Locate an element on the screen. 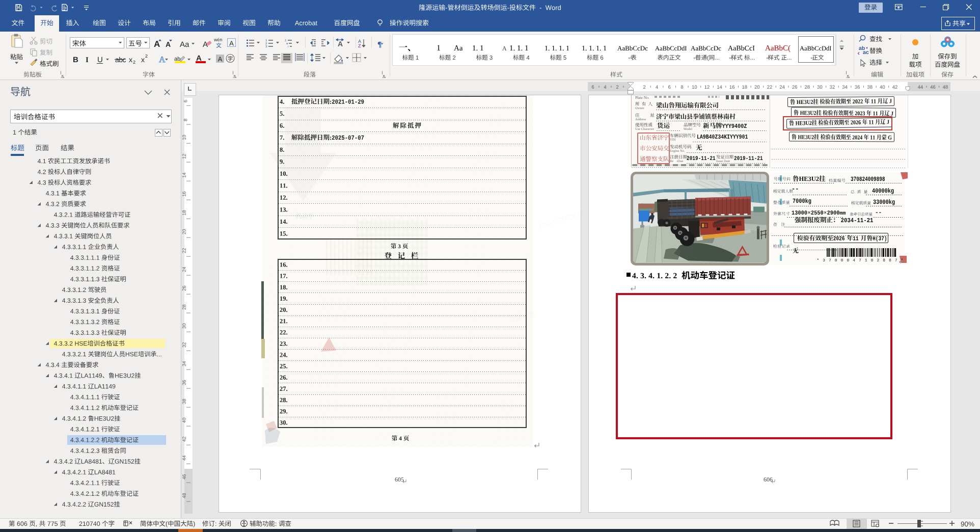 The width and height of the screenshot is (980, 532). svg-text: i is located at coordinates (288, 46).